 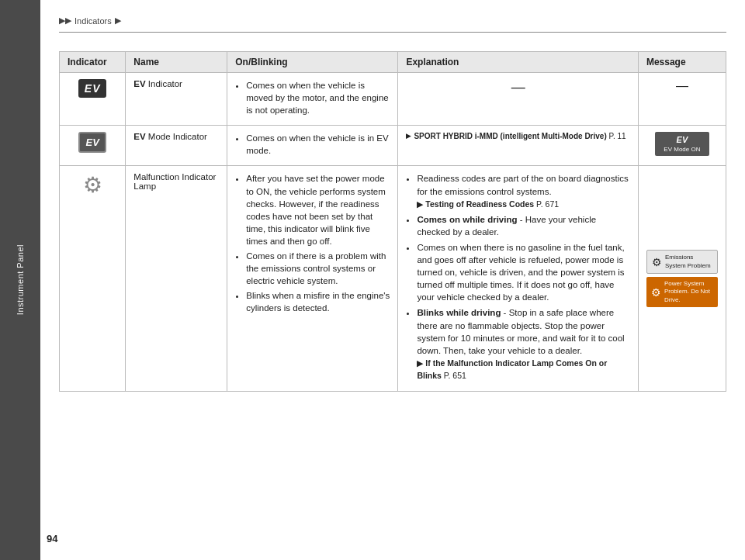 What do you see at coordinates (459, 313) in the screenshot?
I see `blinks-bold: Blinks while driving` at bounding box center [459, 313].